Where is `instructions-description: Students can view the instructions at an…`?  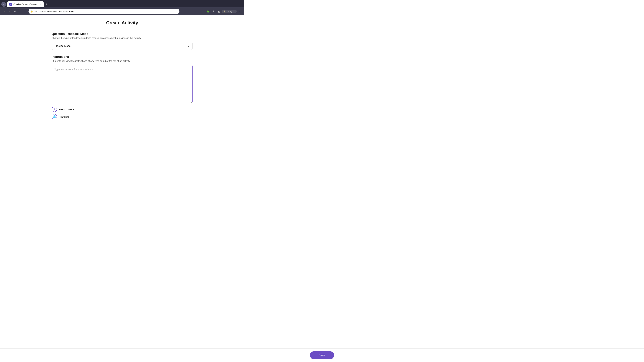
instructions-description: Students can view the instructions at an… is located at coordinates (122, 61).